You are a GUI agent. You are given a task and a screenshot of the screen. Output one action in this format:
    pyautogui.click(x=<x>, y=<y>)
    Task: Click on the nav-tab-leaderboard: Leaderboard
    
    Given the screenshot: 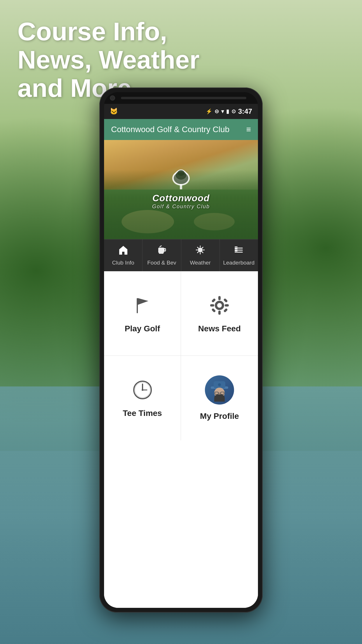 What is the action you would take?
    pyautogui.click(x=239, y=256)
    